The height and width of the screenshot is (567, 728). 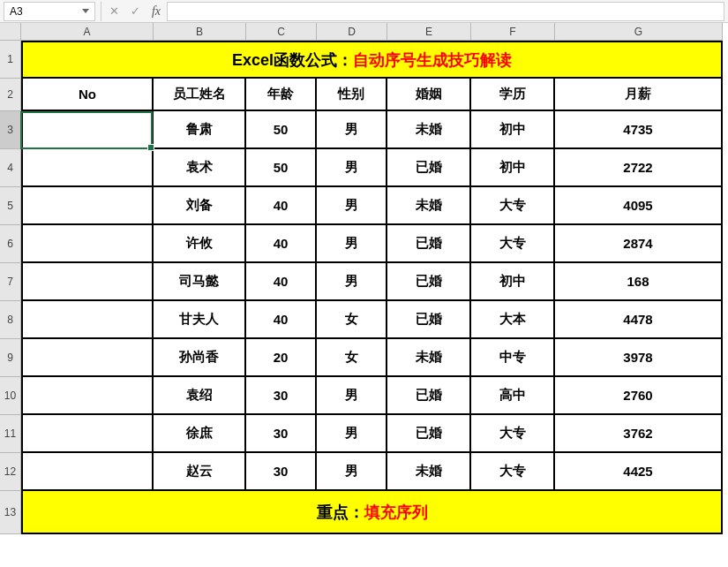 I want to click on cell-name: 甘夫人, so click(x=199, y=320).